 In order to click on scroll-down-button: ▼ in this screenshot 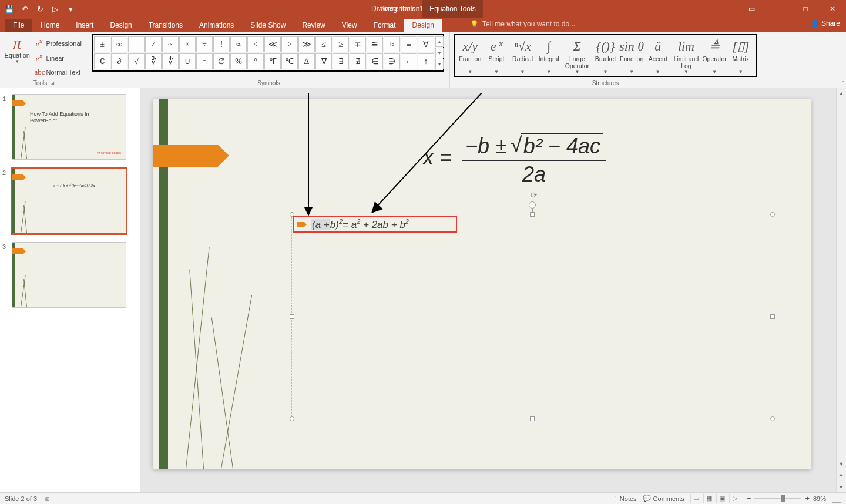, I will do `click(841, 464)`.